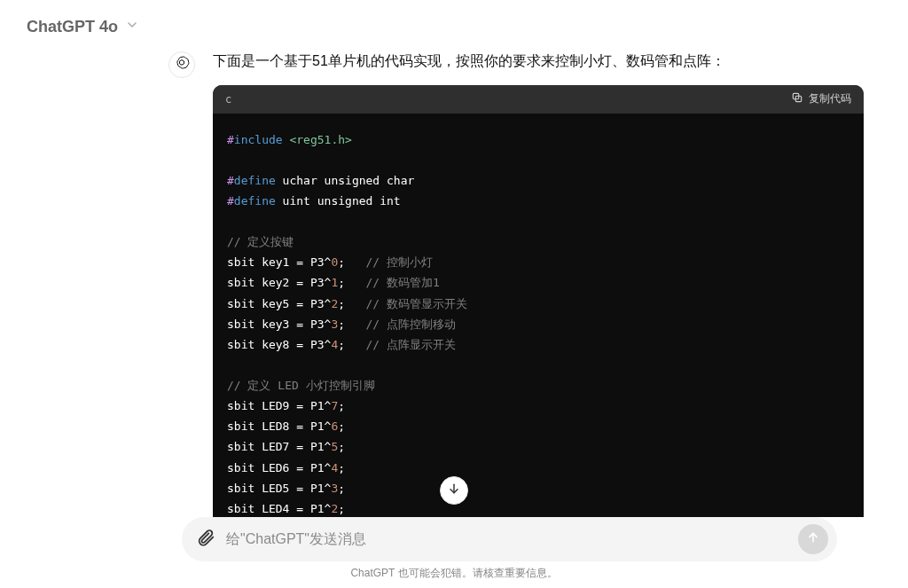 The height and width of the screenshot is (588, 908). Describe the element at coordinates (538, 61) in the screenshot. I see `assistant-intro-text: 下面是一个基于51单片机的代码实现，按照你的要求来控制小灯、数码管和点阵：` at that location.